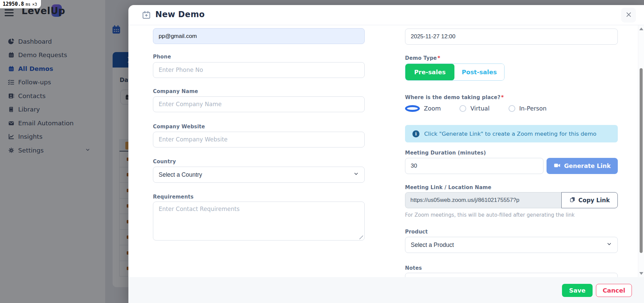  What do you see at coordinates (483, 200) in the screenshot?
I see `meeting-link-field` at bounding box center [483, 200].